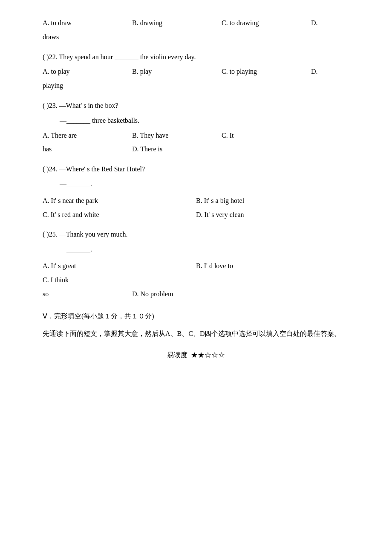 The image size is (392, 555). I want to click on options-row-24: A. It' s near the park B. It' s a big ho…, so click(196, 208).